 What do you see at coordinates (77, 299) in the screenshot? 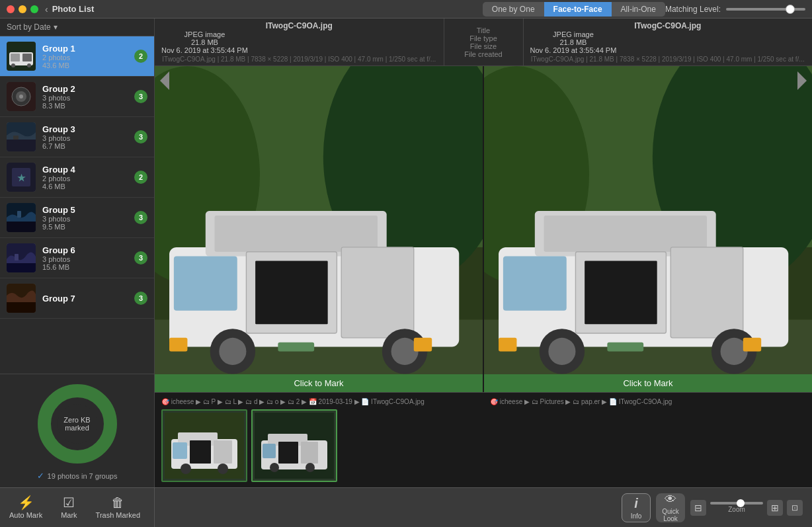
I see `list-item: Group 7 3` at bounding box center [77, 299].